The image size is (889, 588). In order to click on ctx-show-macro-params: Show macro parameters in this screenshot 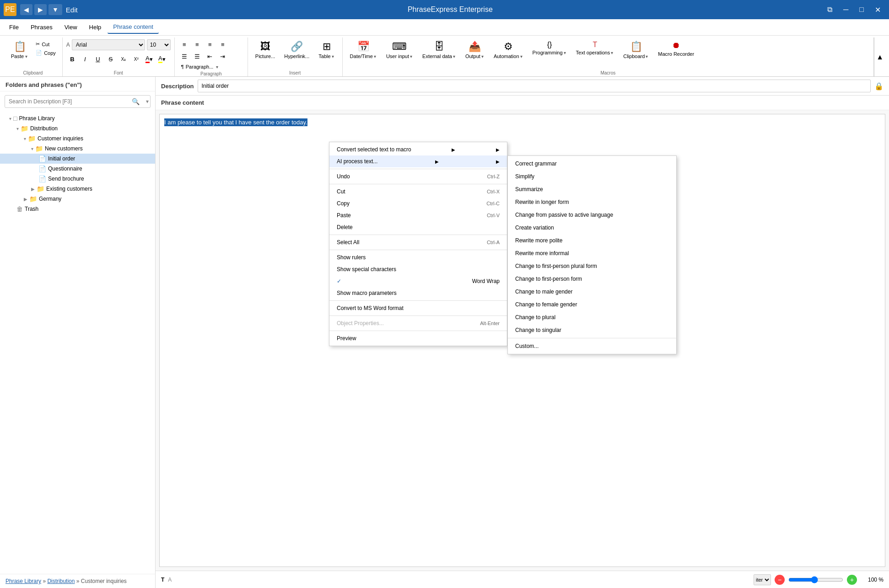, I will do `click(418, 293)`.